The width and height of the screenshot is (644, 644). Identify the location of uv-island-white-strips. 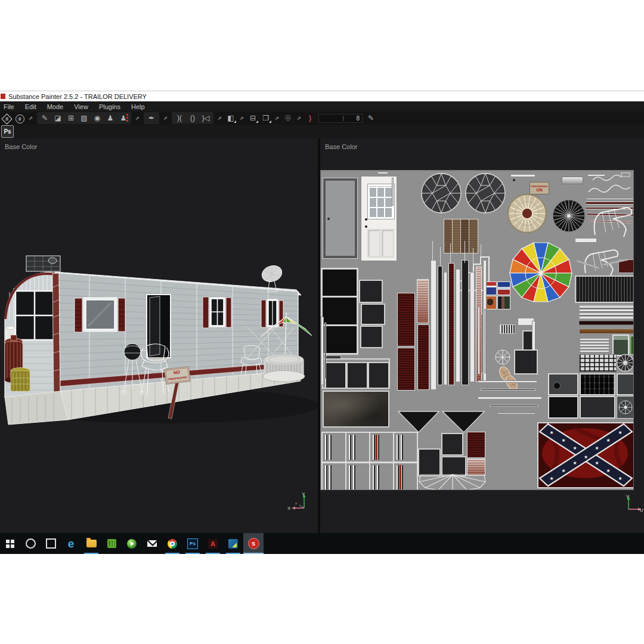
(595, 345).